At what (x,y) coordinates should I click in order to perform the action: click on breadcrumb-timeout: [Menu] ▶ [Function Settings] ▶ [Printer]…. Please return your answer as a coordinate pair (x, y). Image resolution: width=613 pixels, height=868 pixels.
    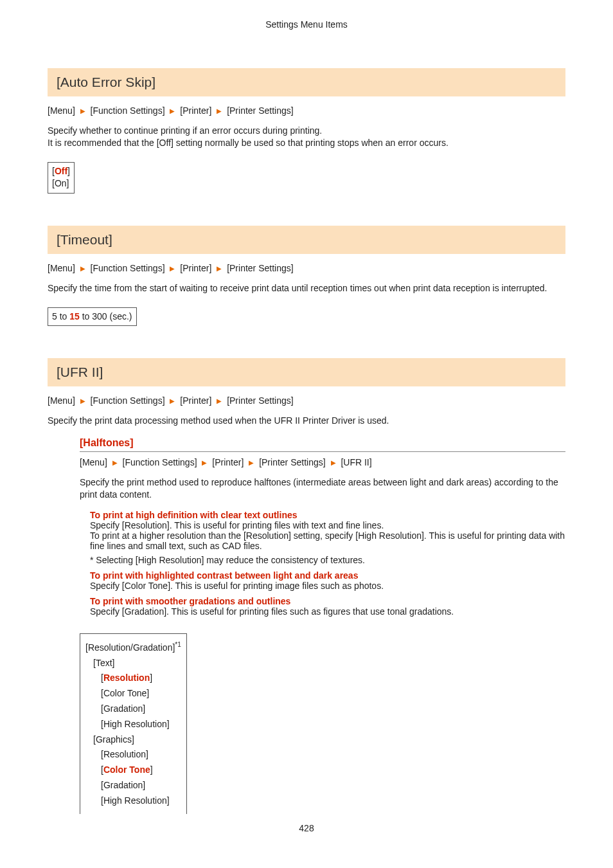
    Looking at the image, I should click on (306, 268).